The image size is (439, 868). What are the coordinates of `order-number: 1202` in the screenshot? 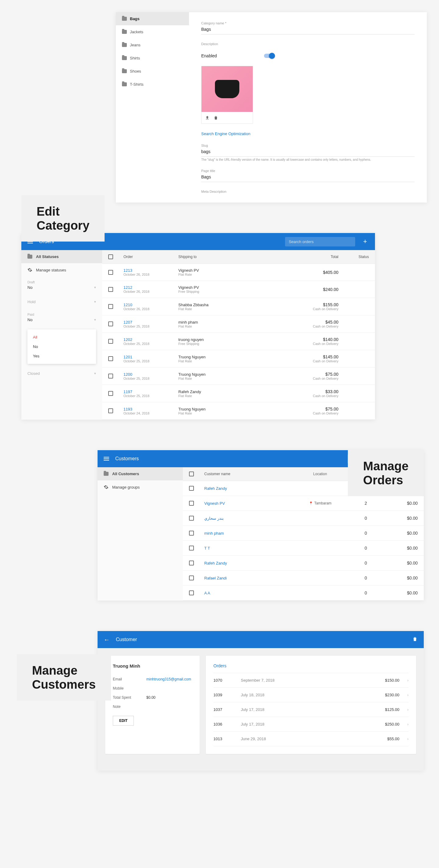 It's located at (151, 340).